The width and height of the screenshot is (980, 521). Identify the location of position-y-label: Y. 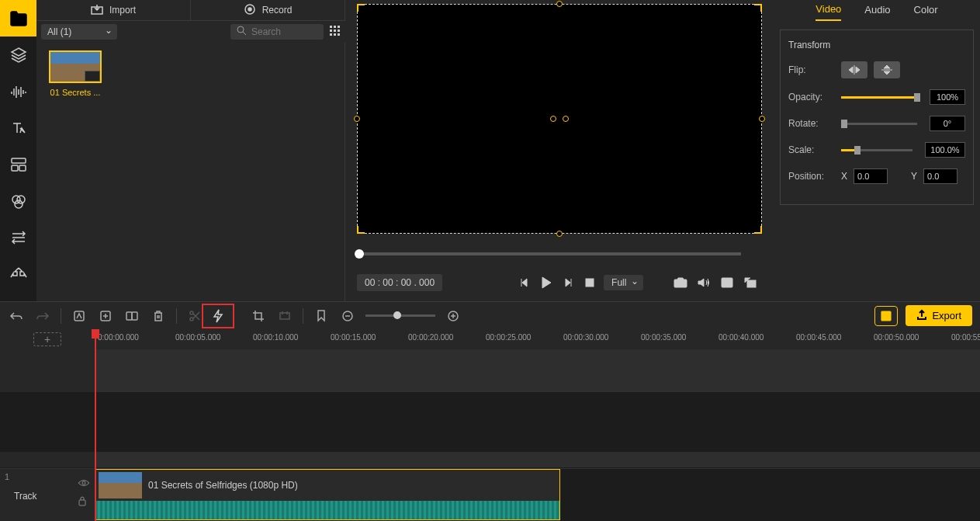
(914, 176).